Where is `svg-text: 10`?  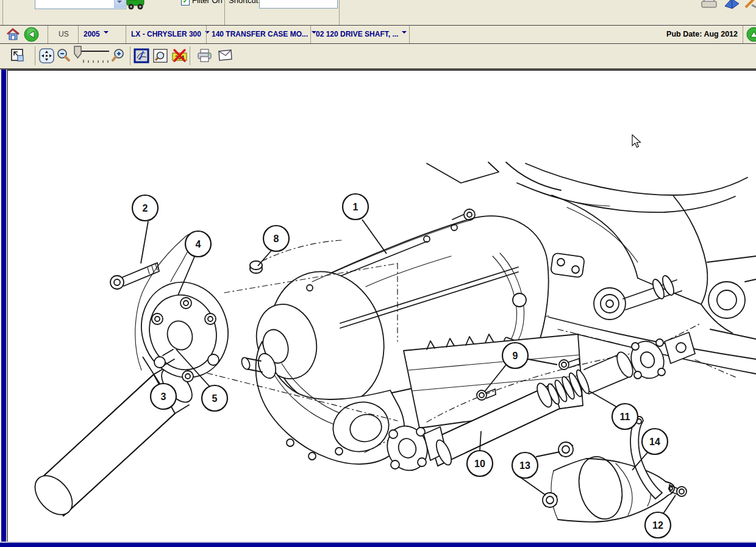 svg-text: 10 is located at coordinates (480, 463).